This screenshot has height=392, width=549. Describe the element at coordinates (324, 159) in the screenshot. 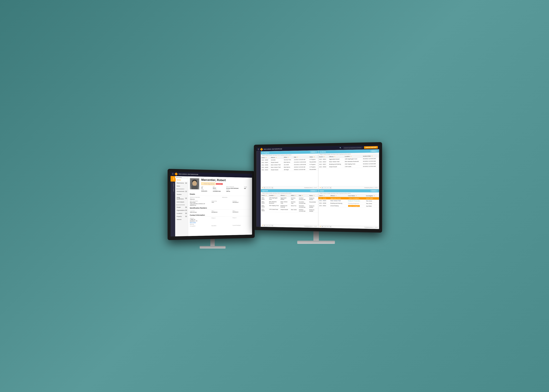

I see `cell-event: 2012 - 00011` at that location.